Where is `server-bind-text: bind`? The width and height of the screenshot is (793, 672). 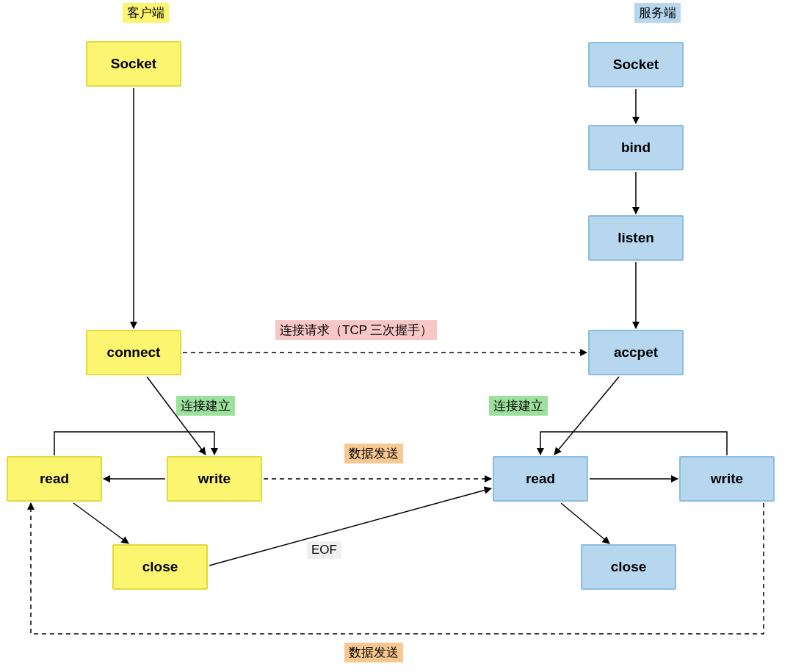 server-bind-text: bind is located at coordinates (636, 148).